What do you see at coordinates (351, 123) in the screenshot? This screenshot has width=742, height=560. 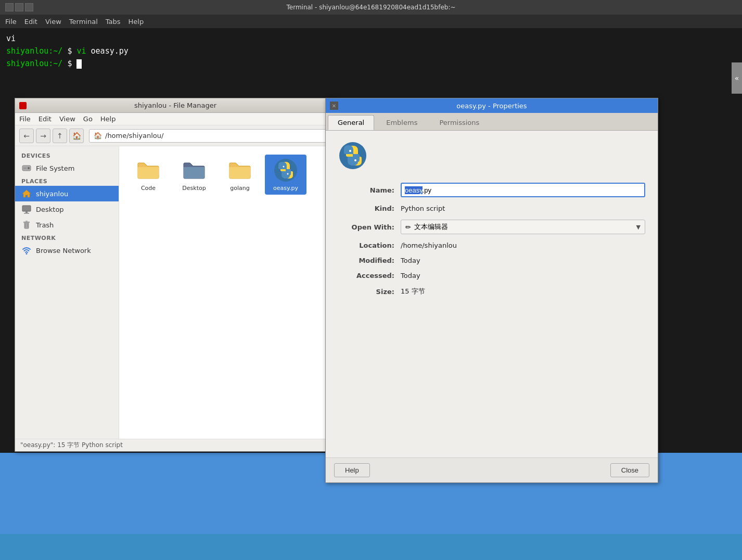 I see `tab-general: General` at bounding box center [351, 123].